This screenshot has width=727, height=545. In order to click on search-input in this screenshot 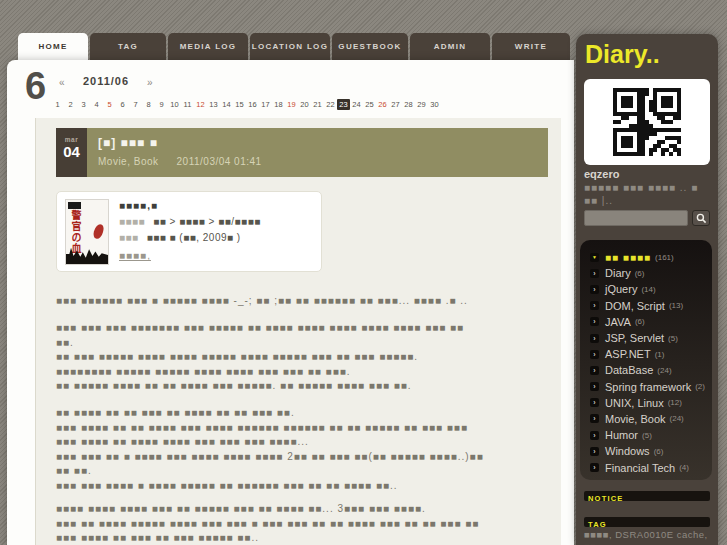, I will do `click(636, 218)`.